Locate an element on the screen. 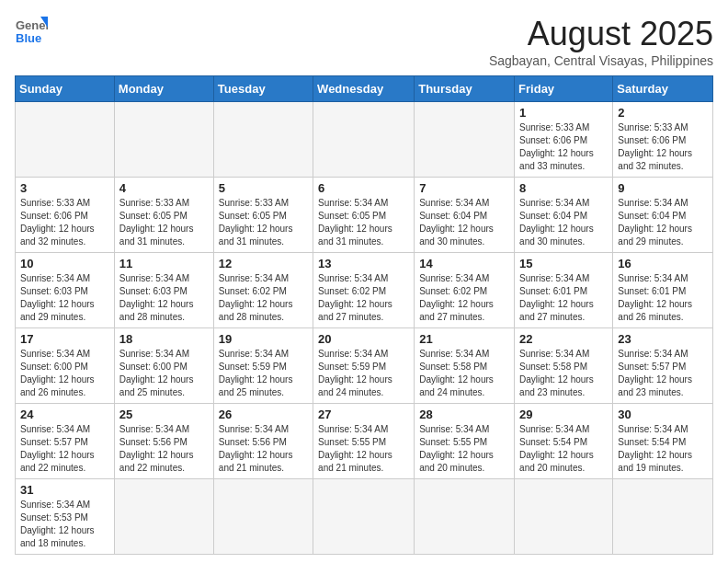  day-sun-info: Sunrise: 5:34 AM Sunset: 5:54 PM Dayligh… is located at coordinates (563, 449).